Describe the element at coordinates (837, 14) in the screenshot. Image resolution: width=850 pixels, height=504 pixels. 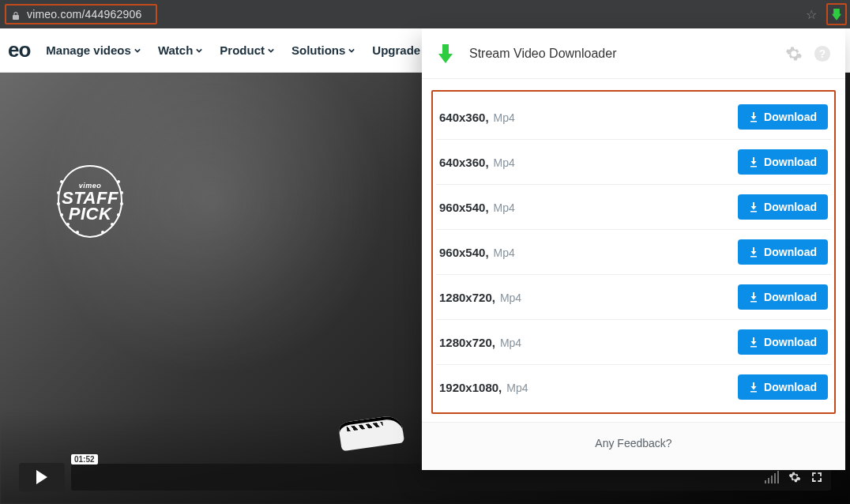
I see `extension-downloader-icon` at that location.